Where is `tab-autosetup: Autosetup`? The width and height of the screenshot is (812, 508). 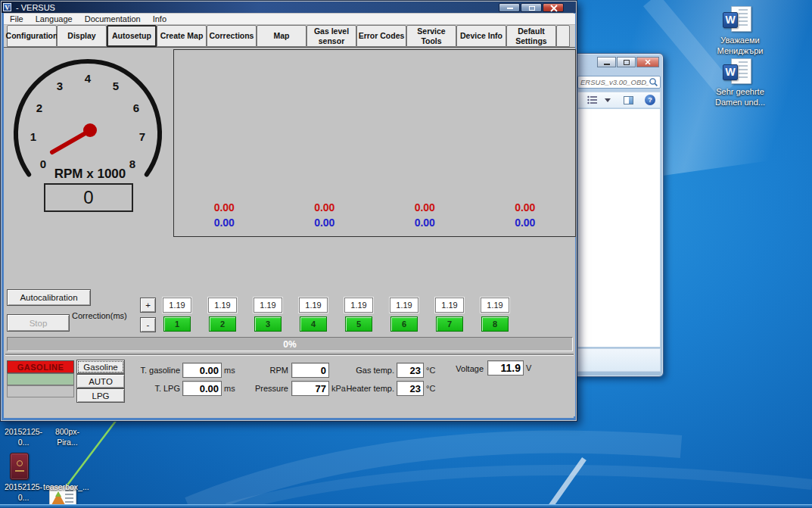 tab-autosetup: Autosetup is located at coordinates (132, 36).